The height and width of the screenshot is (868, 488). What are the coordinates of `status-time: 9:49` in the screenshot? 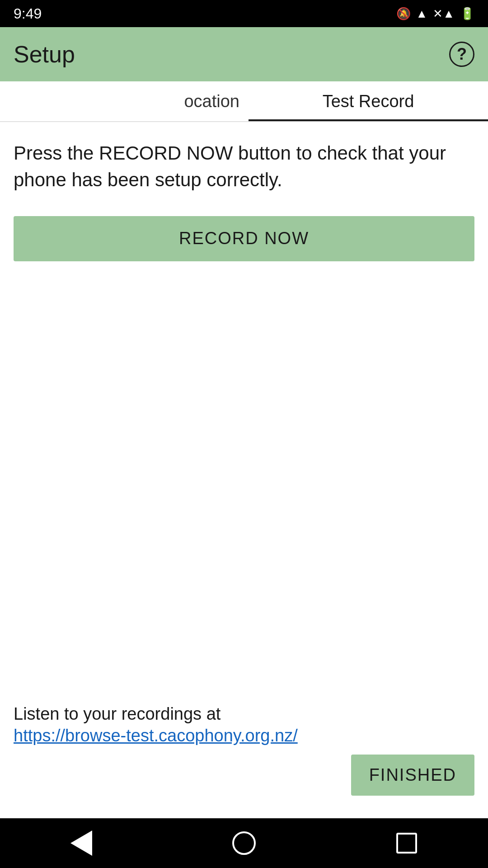 It's located at (28, 14).